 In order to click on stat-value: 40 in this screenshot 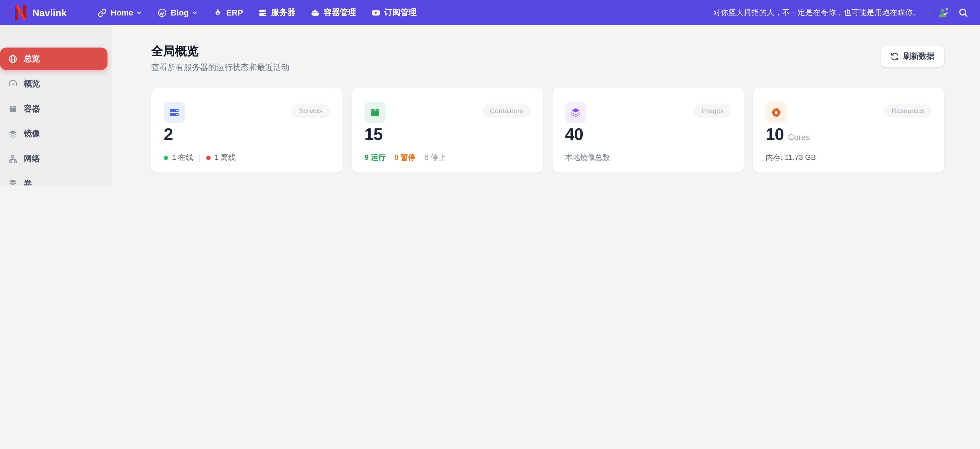, I will do `click(574, 135)`.